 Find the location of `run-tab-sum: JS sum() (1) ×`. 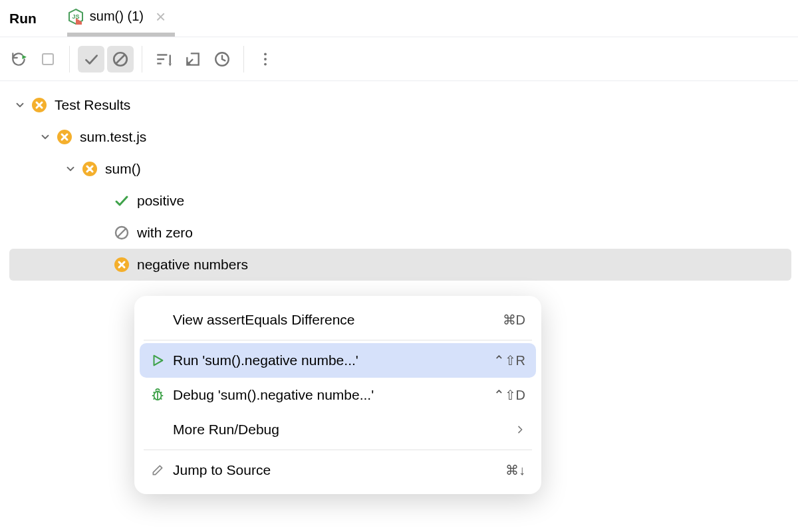

run-tab-sum: JS sum() (1) × is located at coordinates (121, 19).